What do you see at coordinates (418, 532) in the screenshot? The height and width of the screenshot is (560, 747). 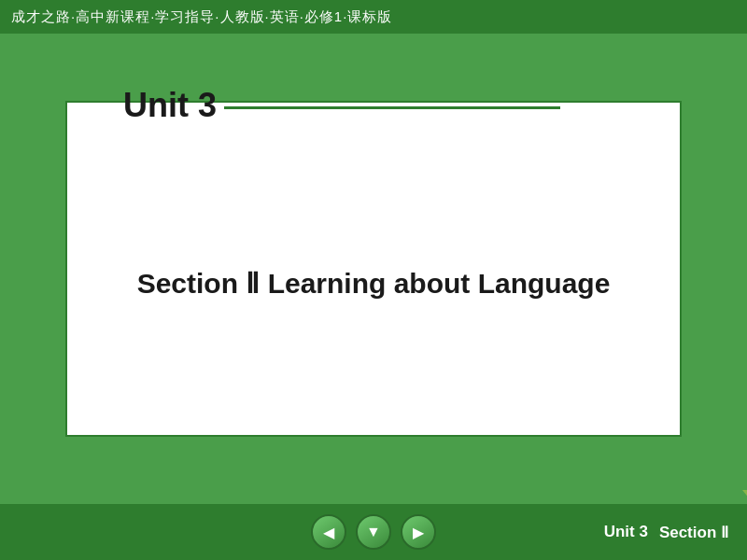 I see `next-button: ▶` at bounding box center [418, 532].